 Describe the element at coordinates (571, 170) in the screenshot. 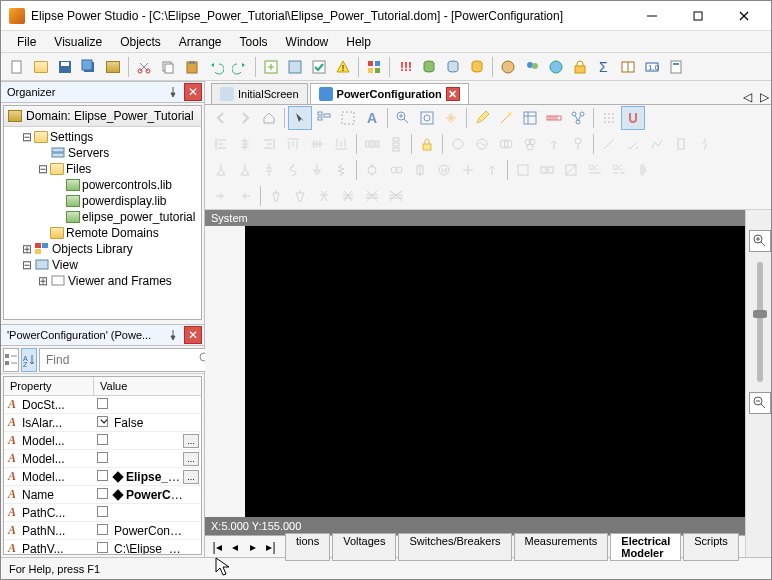

I see `sym-block3-icon` at that location.